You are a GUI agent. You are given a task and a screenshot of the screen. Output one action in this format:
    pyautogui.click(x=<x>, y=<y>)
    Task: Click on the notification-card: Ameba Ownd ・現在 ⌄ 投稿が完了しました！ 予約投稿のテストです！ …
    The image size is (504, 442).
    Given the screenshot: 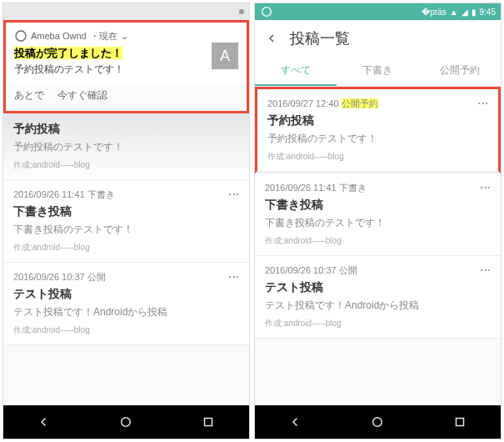 What is the action you would take?
    pyautogui.click(x=127, y=53)
    